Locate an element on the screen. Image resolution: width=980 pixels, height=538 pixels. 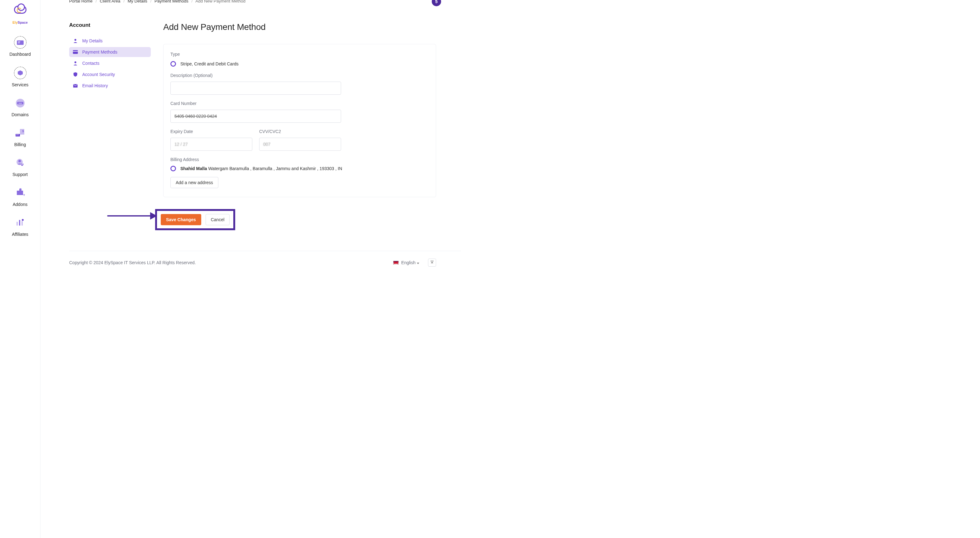
sidebar-item-services: Services is located at coordinates (20, 78).